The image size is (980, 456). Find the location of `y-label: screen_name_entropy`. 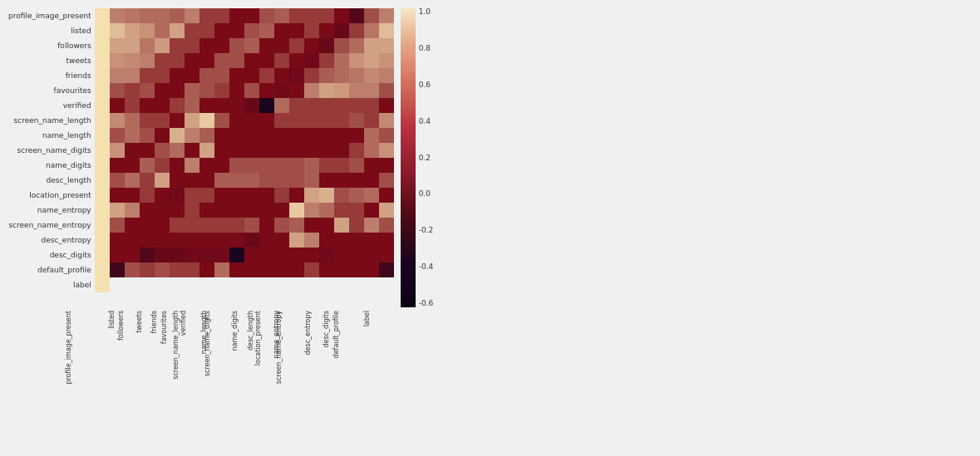

y-label: screen_name_entropy is located at coordinates (50, 225).